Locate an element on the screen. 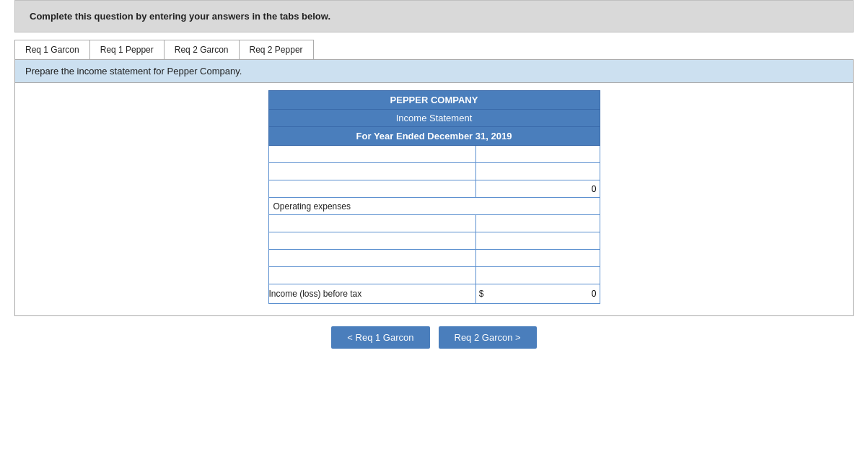 Image resolution: width=868 pixels, height=449 pixels. operating-expenses-row: Operating expenses is located at coordinates (434, 206).